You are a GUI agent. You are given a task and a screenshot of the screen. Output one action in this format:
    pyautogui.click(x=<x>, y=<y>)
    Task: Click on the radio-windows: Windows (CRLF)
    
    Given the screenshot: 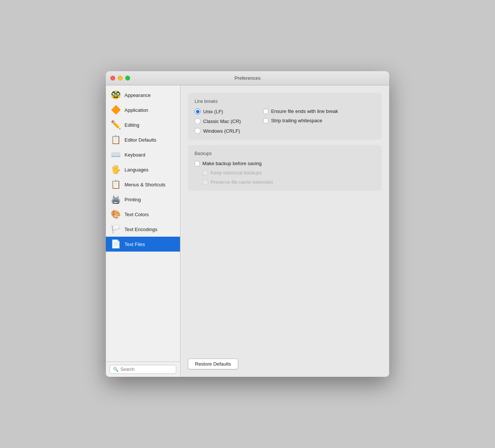 What is the action you would take?
    pyautogui.click(x=218, y=131)
    